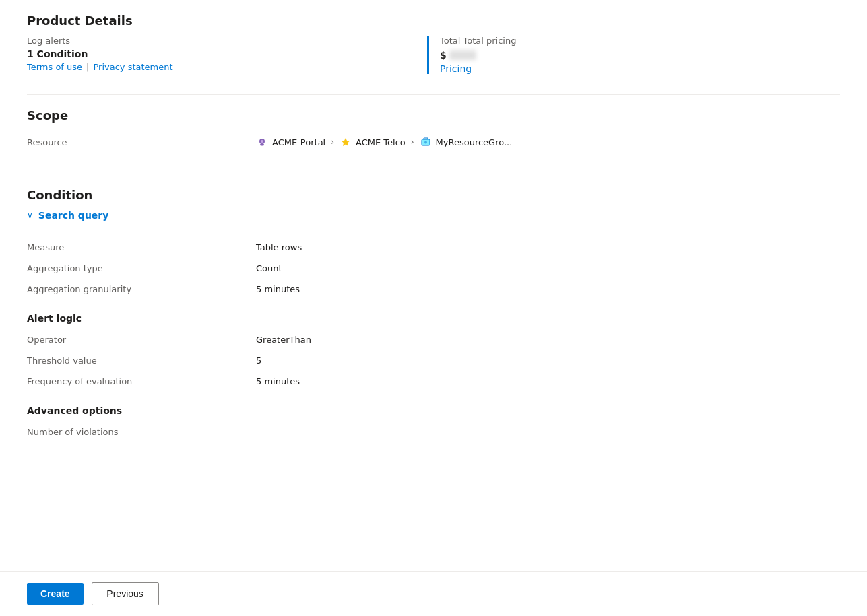 This screenshot has width=867, height=616. Describe the element at coordinates (434, 411) in the screenshot. I see `advanced-options-title: Advanced options` at that location.